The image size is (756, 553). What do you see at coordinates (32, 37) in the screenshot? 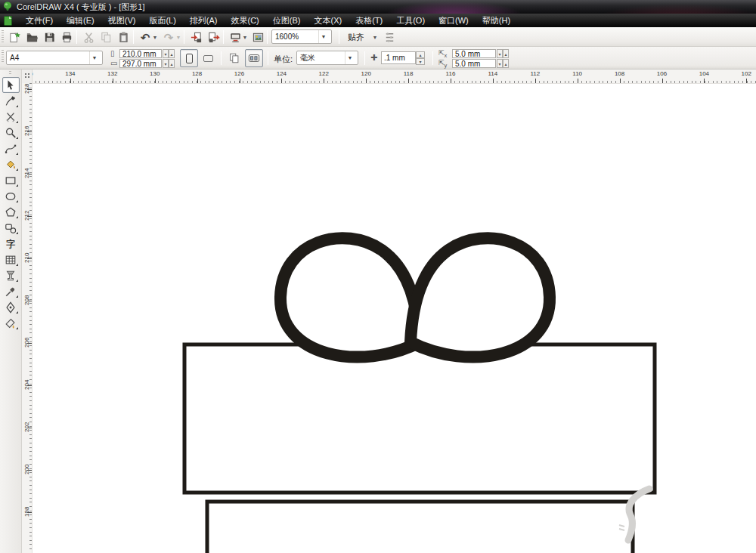
I see `open-button` at bounding box center [32, 37].